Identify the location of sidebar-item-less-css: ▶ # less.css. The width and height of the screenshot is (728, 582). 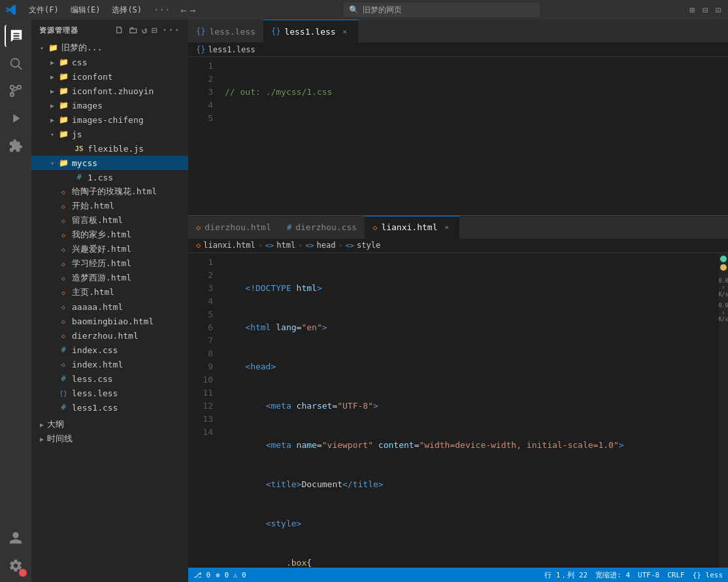
(110, 379).